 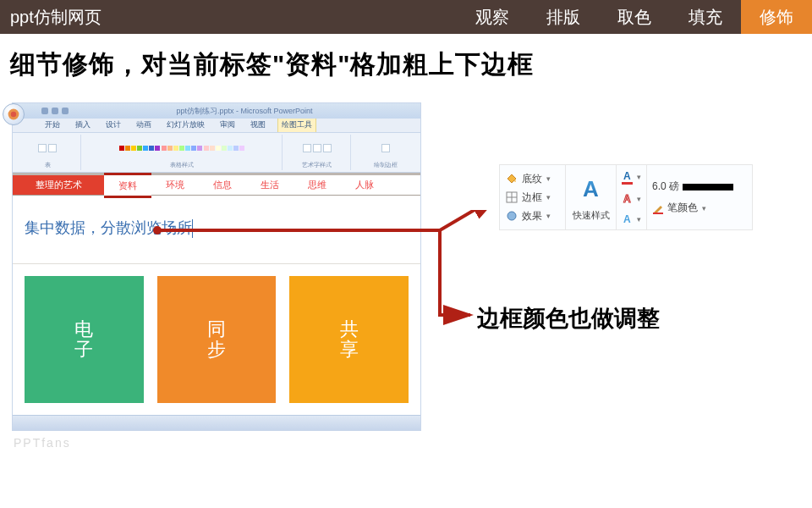 I want to click on nav-decorate: 修饰, so click(x=776, y=17).